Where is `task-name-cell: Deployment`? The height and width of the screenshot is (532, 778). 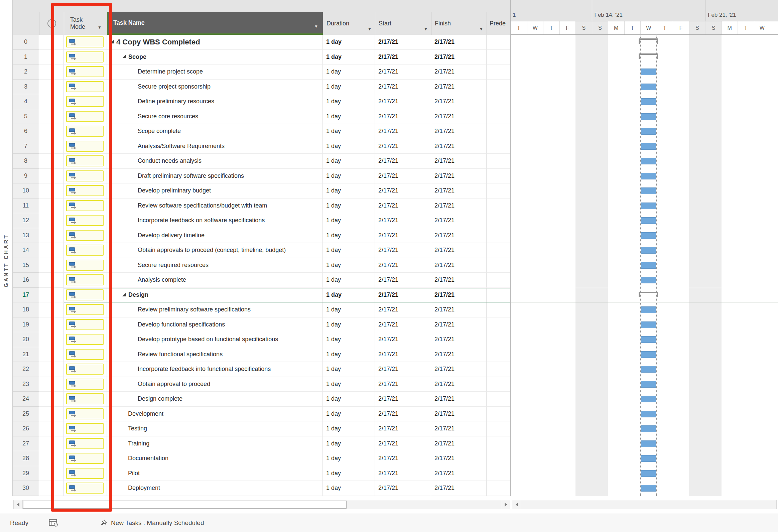 task-name-cell: Deployment is located at coordinates (215, 488).